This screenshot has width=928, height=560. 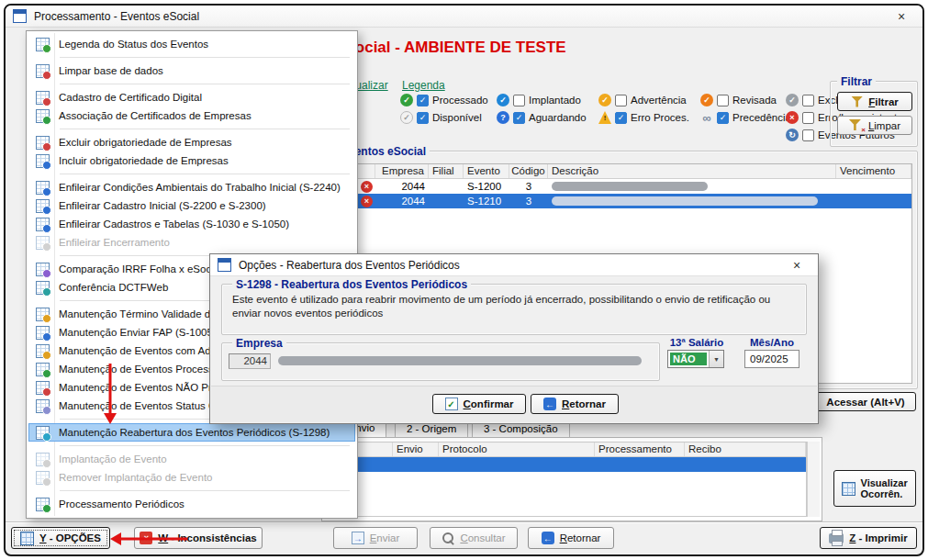 What do you see at coordinates (192, 116) in the screenshot?
I see `menu-item-associacao-certificados: Associação de Certificados de Empresas` at bounding box center [192, 116].